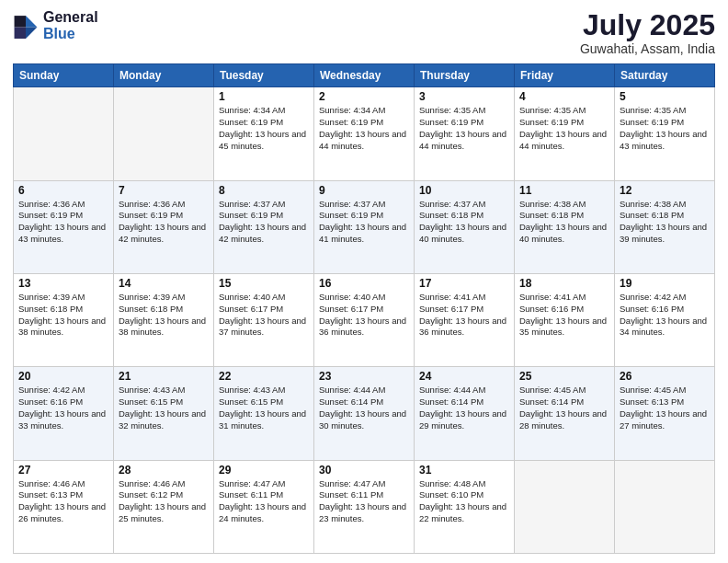 This screenshot has height=563, width=728. Describe the element at coordinates (264, 376) in the screenshot. I see `day-number: 22` at that location.